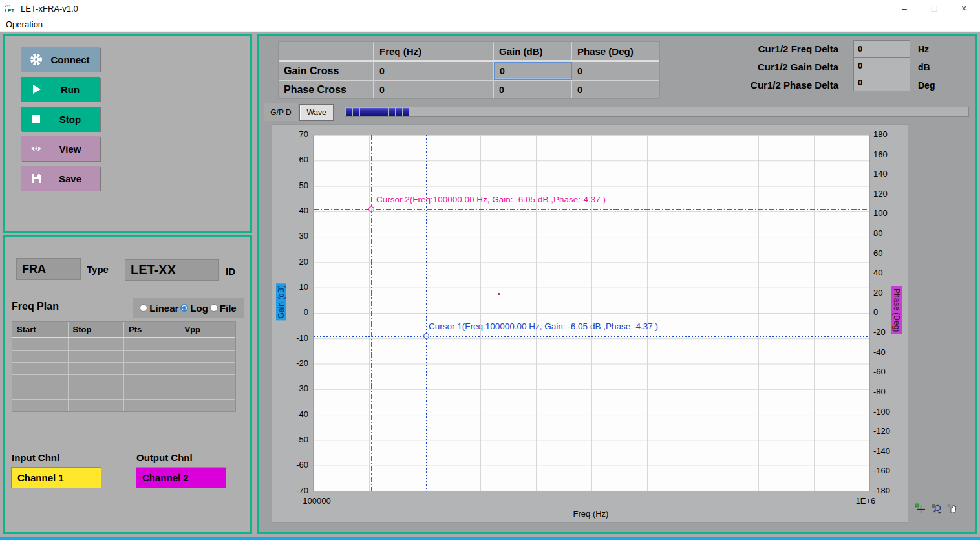  Describe the element at coordinates (591, 210) in the screenshot. I see `cursor2-hline` at that location.